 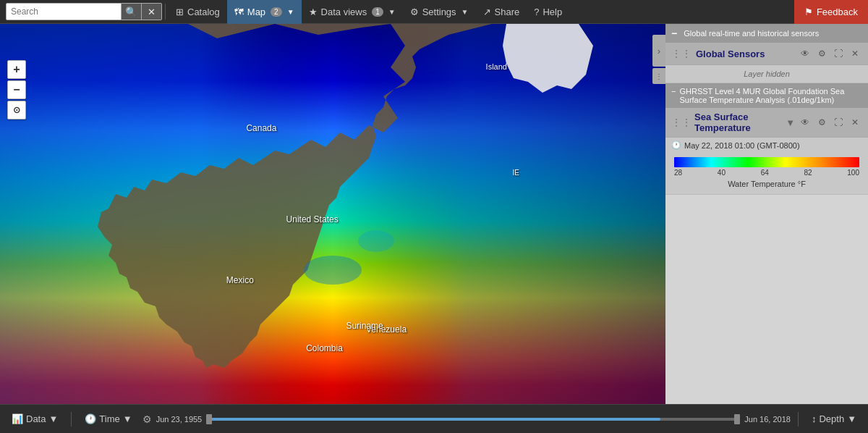 What do you see at coordinates (681, 122) in the screenshot?
I see `drag-handle-temp: ⋮⋮` at bounding box center [681, 122].